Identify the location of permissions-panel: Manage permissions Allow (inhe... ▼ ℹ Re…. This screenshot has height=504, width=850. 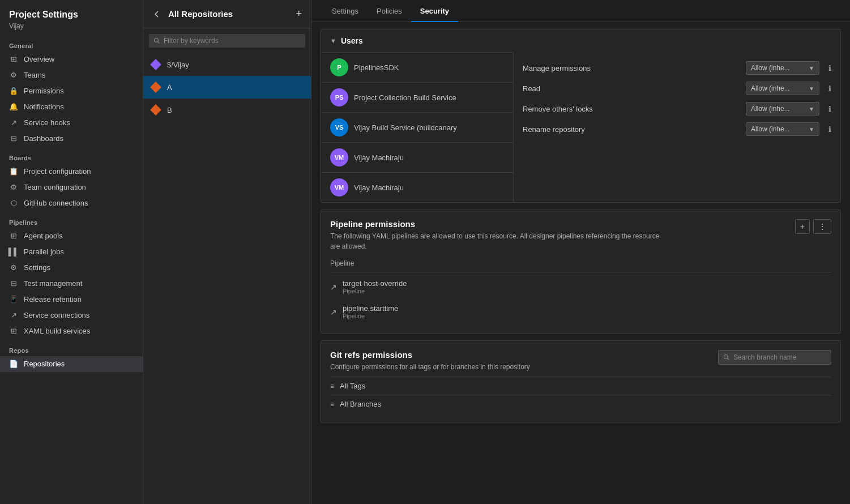
(677, 127).